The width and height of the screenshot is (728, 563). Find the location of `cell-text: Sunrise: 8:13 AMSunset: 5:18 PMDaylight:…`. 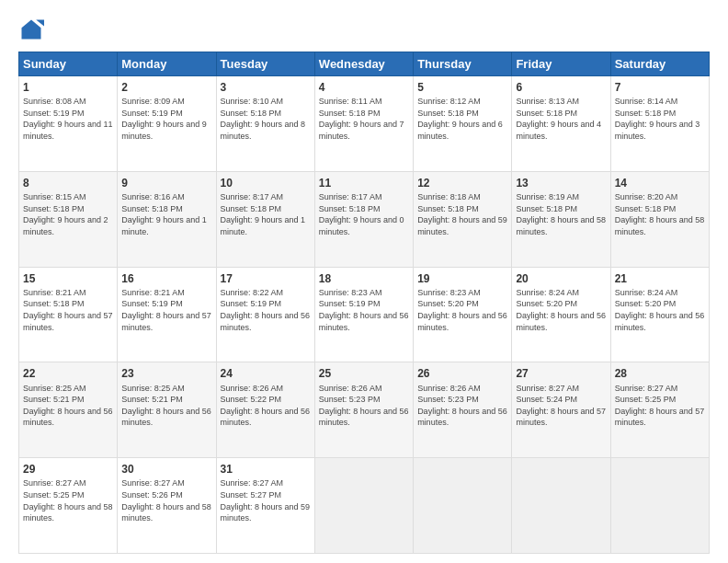

cell-text: Sunrise: 8:13 AMSunset: 5:18 PMDaylight:… is located at coordinates (559, 119).